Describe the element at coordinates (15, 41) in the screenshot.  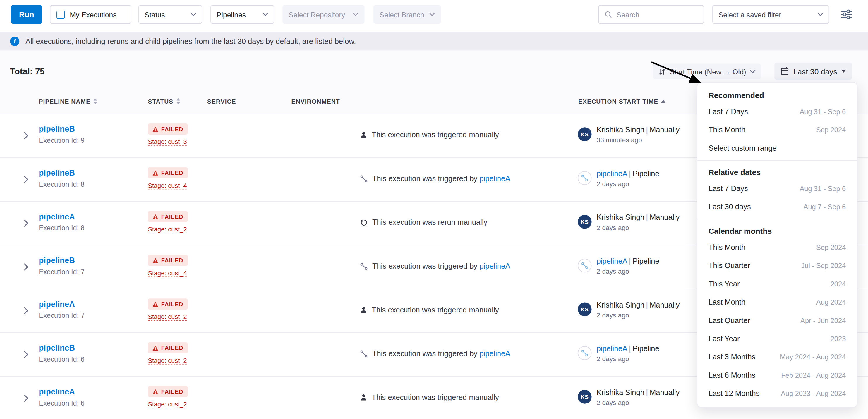
I see `info-icon: i` at that location.